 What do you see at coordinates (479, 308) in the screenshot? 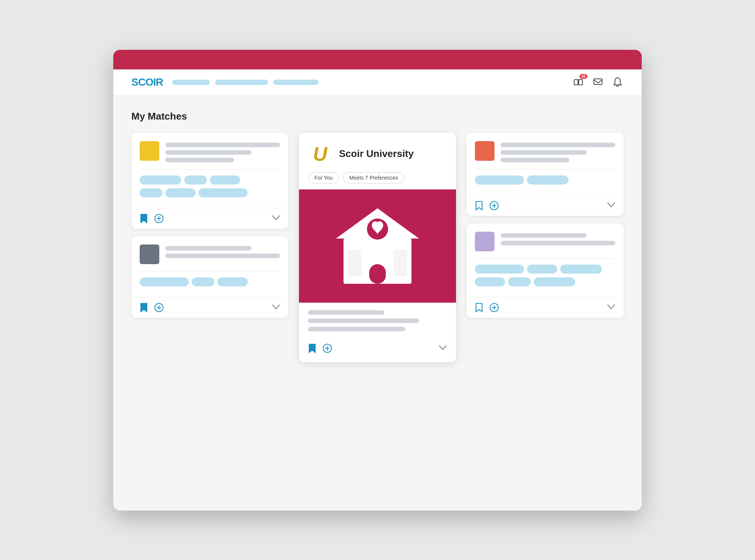
I see `card-4-bookmark-btn` at bounding box center [479, 308].